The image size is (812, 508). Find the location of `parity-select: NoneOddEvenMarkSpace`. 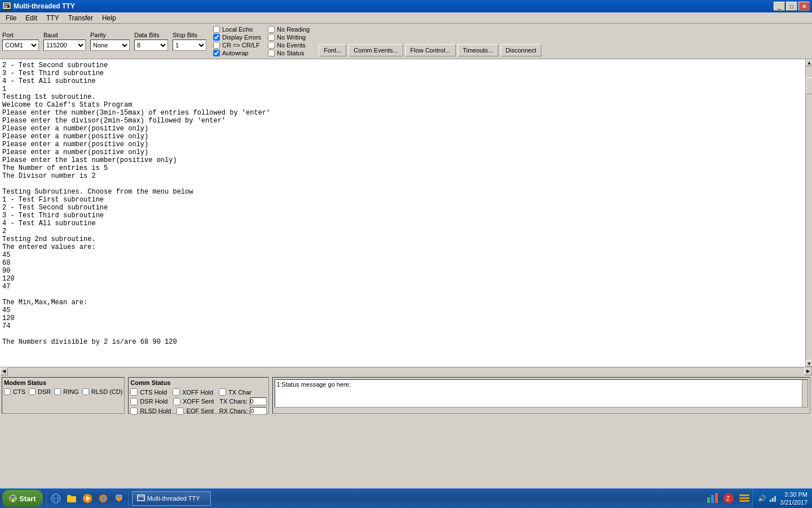

parity-select: NoneOddEvenMarkSpace is located at coordinates (110, 45).